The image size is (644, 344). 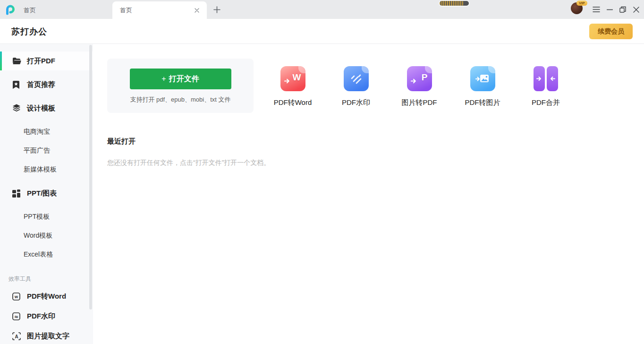 I want to click on minimize-icon, so click(x=610, y=9).